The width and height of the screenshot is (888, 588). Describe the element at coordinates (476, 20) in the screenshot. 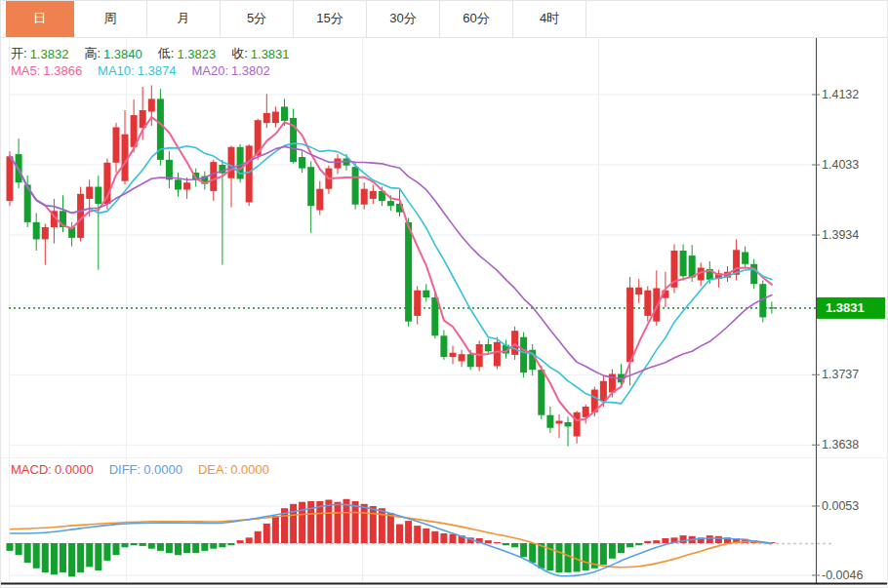

I see `tab-60min: 60分` at that location.